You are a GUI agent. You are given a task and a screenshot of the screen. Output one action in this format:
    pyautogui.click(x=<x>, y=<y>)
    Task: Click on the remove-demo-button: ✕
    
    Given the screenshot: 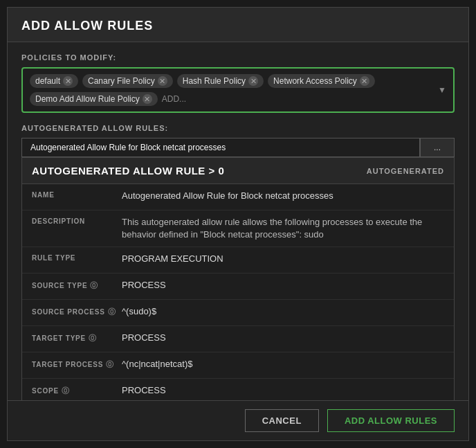 What is the action you would take?
    pyautogui.click(x=147, y=99)
    